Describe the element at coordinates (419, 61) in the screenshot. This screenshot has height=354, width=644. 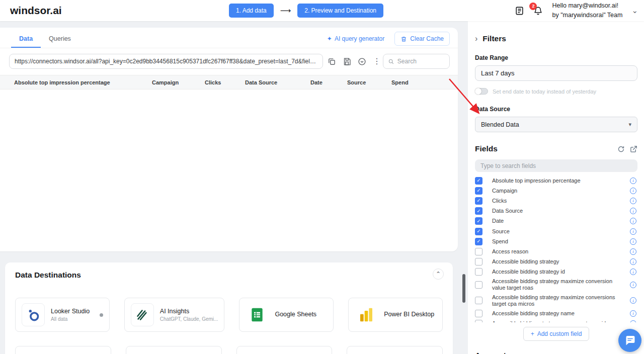
I see `table-search-input` at that location.